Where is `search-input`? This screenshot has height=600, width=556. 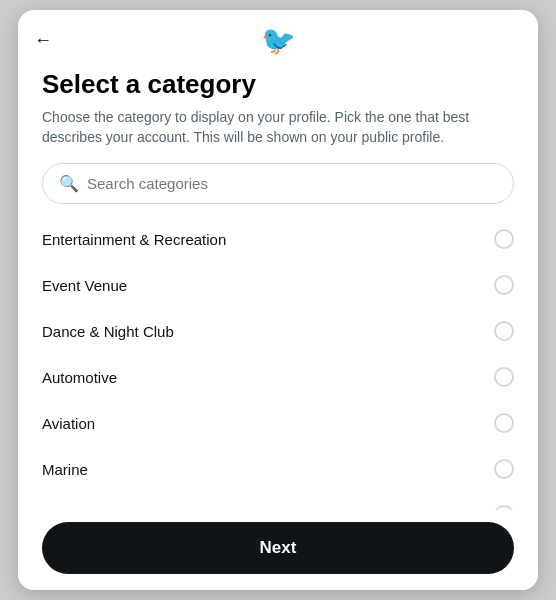 search-input is located at coordinates (292, 184).